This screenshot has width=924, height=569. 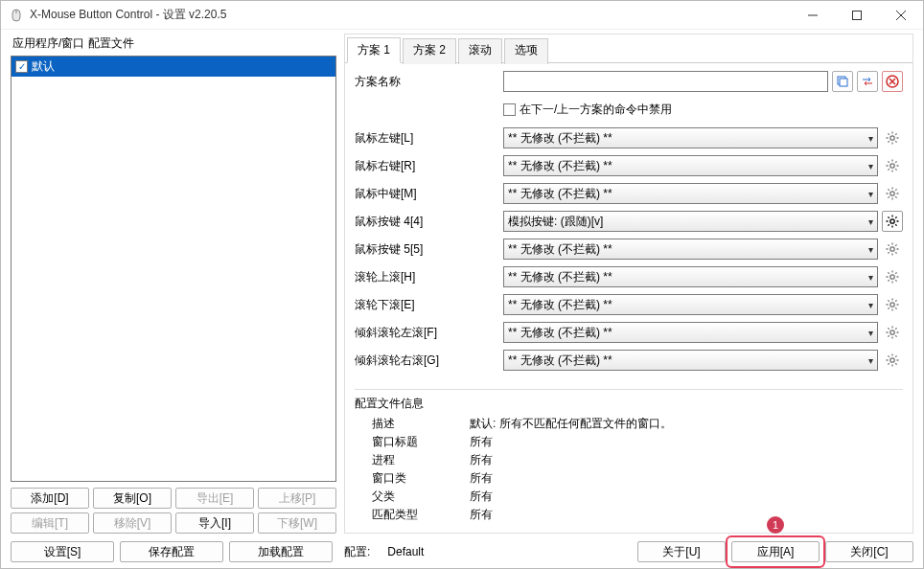 What do you see at coordinates (173, 67) in the screenshot?
I see `profile-item: ✓ 默认` at bounding box center [173, 67].